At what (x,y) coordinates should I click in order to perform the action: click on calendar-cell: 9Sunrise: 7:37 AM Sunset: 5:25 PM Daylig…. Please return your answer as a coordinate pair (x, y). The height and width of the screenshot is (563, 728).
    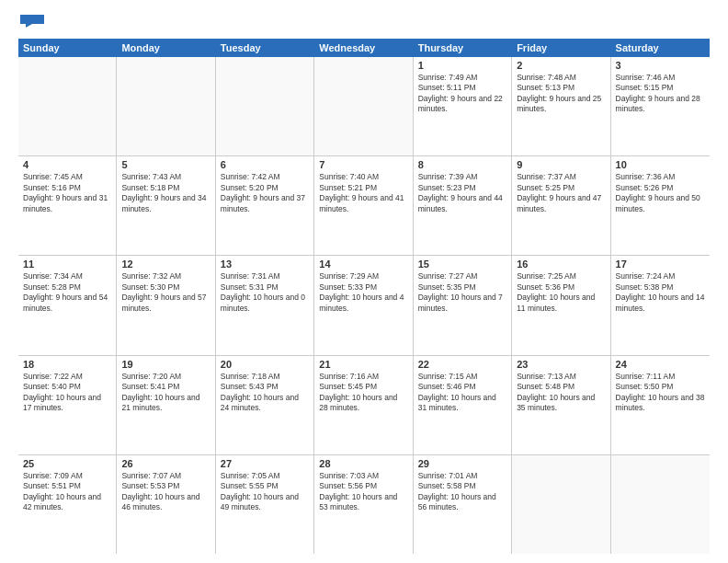
    Looking at the image, I should click on (561, 206).